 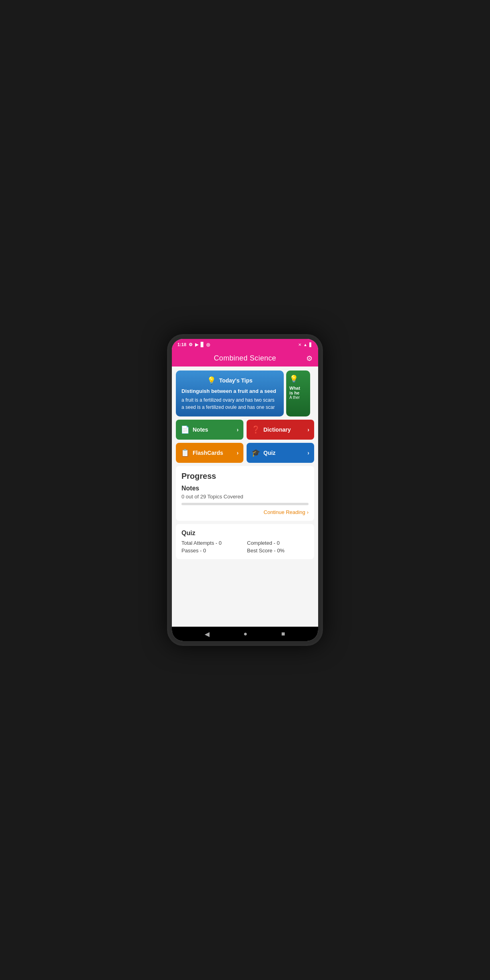 I want to click on time-display: 1:18, so click(x=182, y=345).